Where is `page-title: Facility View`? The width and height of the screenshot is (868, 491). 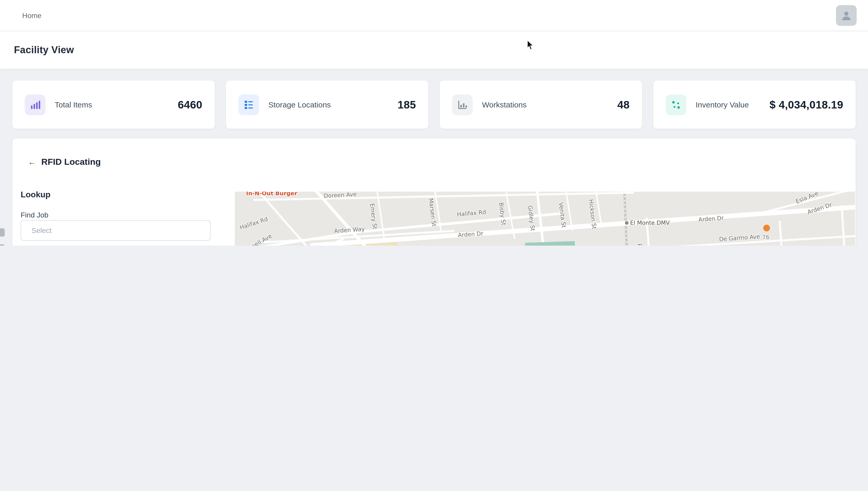 page-title: Facility View is located at coordinates (44, 50).